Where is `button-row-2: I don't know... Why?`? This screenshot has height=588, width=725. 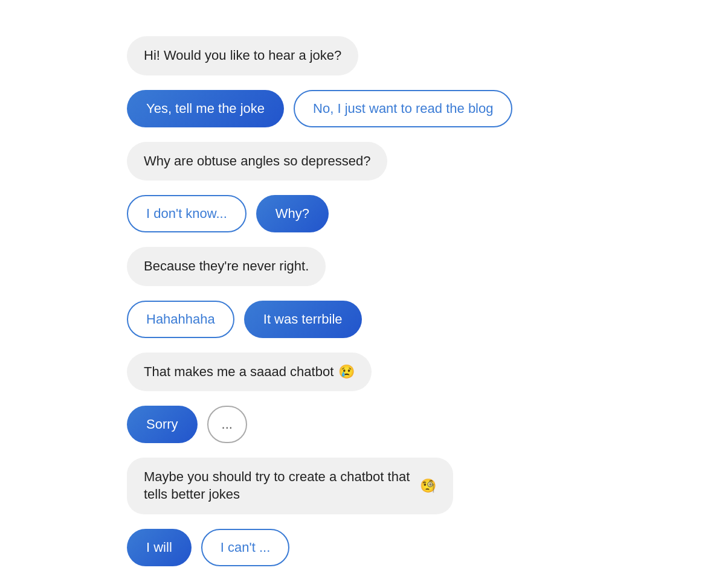 button-row-2: I don't know... Why? is located at coordinates (362, 214).